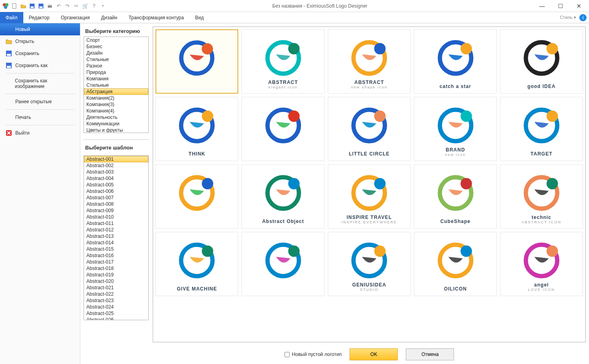 The image size is (589, 364). What do you see at coordinates (116, 275) in the screenshot?
I see `template-item: Abstract-019` at bounding box center [116, 275].